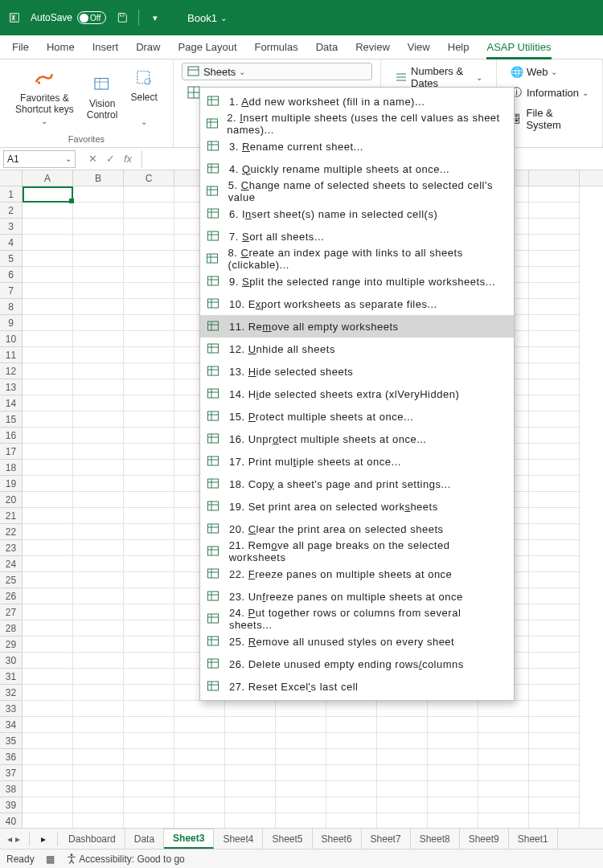 The width and height of the screenshot is (603, 868). I want to click on accessibility-status: Accessibility: Good to go, so click(125, 858).